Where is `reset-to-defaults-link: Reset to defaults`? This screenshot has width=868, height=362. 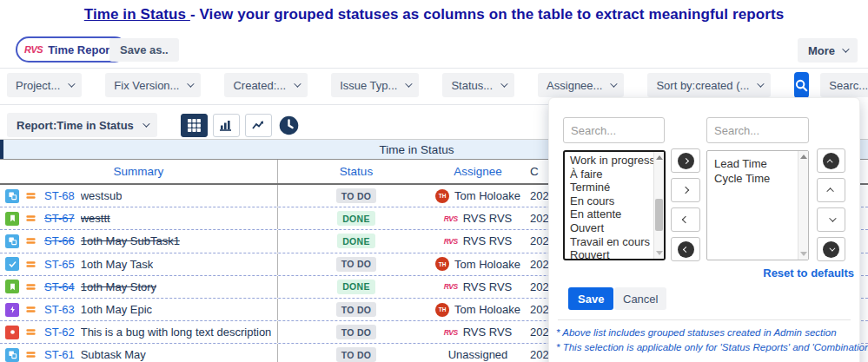
reset-to-defaults-link: Reset to defaults is located at coordinates (808, 273).